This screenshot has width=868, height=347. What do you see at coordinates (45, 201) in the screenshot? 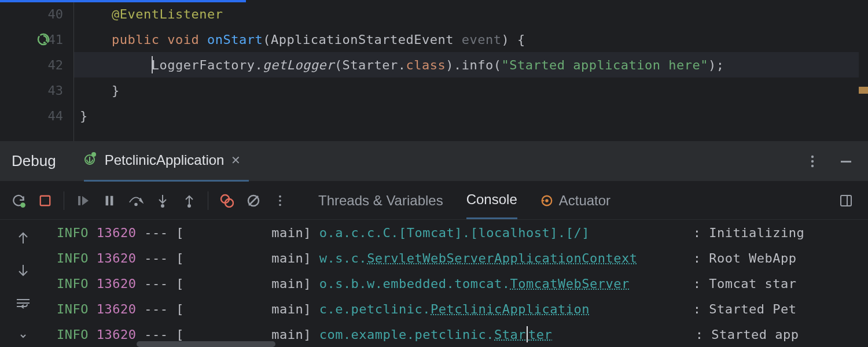
I see `stop-button` at bounding box center [45, 201].